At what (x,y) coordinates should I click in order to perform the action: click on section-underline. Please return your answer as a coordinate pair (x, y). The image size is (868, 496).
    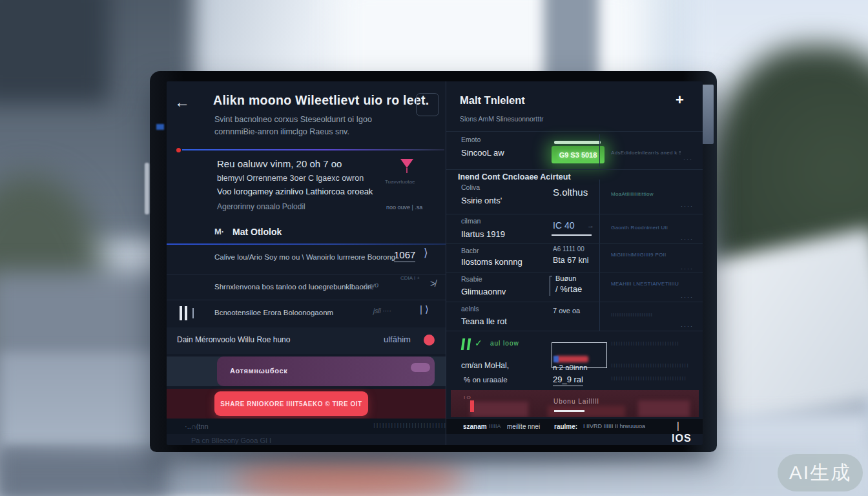
    Looking at the image, I should click on (306, 244).